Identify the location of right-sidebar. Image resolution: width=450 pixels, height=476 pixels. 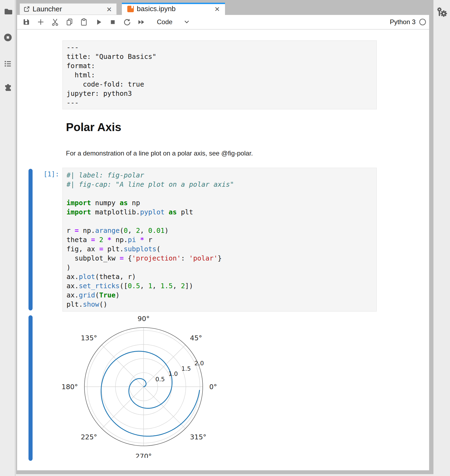
(442, 238).